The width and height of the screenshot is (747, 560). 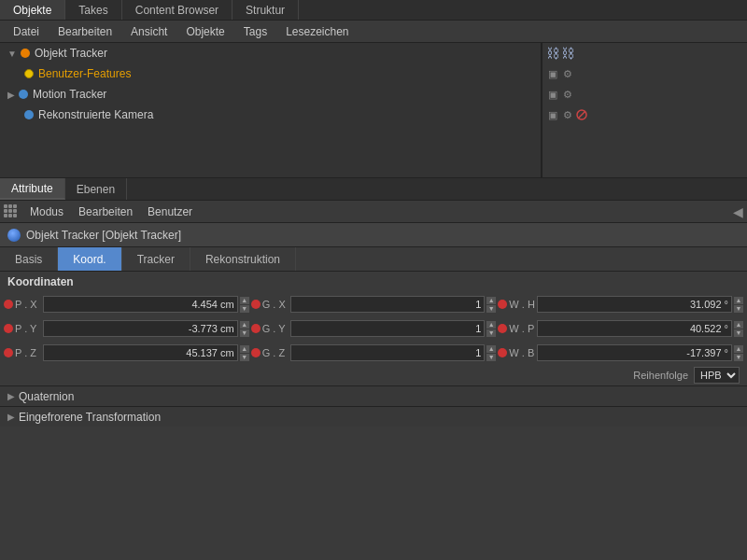 What do you see at coordinates (491, 325) in the screenshot?
I see `spin-up-gy: ▲` at bounding box center [491, 325].